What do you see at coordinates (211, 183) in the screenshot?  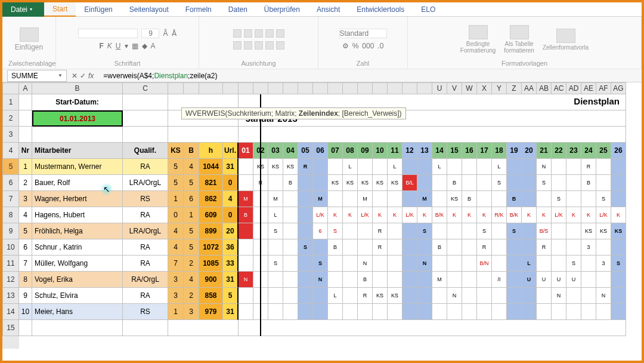 I see `cell: 821` at bounding box center [211, 183].